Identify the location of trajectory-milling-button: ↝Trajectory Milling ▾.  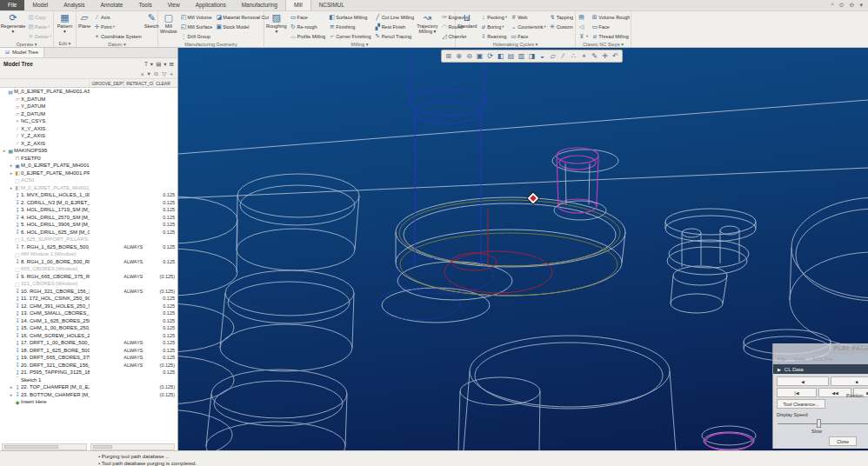
(427, 23).